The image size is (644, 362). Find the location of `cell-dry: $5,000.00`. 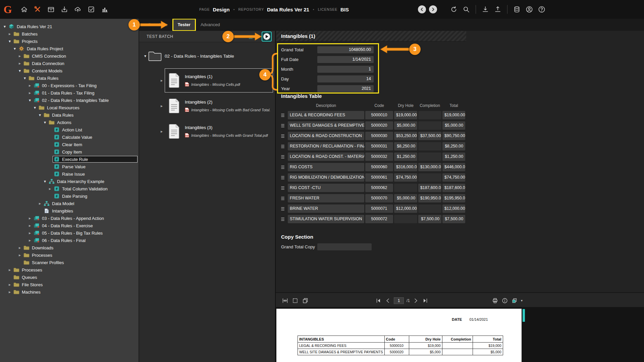

cell-dry: $5,000.00 is located at coordinates (406, 125).